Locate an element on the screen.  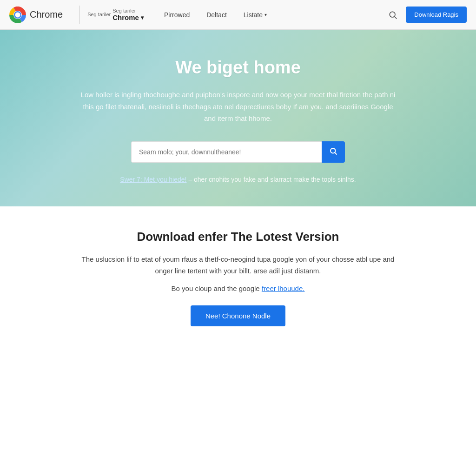
nav-item-listate: Listate ▾ is located at coordinates (255, 15).